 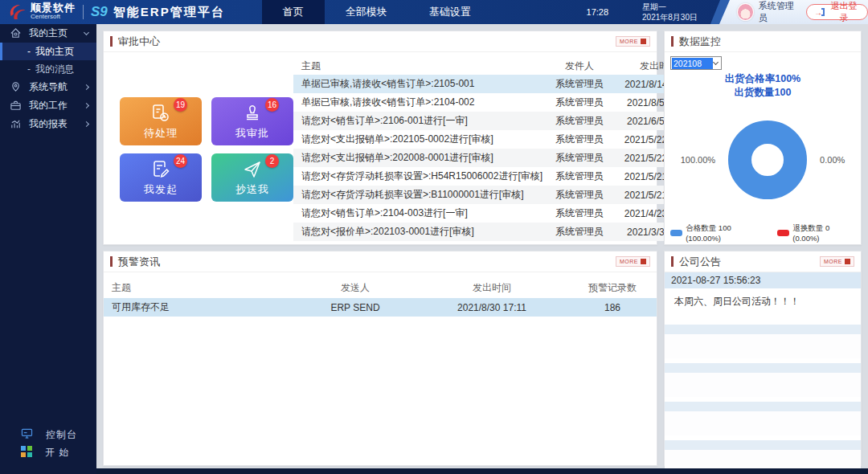 I want to click on legend-swatch-blue, so click(x=677, y=233).